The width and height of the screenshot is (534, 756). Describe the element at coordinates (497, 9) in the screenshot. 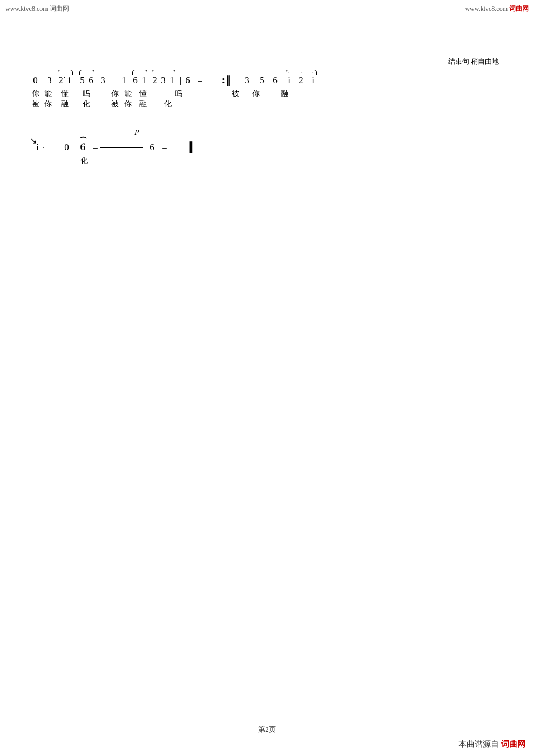

I see `header-right-text: www.ktvc8.com 词曲网` at that location.